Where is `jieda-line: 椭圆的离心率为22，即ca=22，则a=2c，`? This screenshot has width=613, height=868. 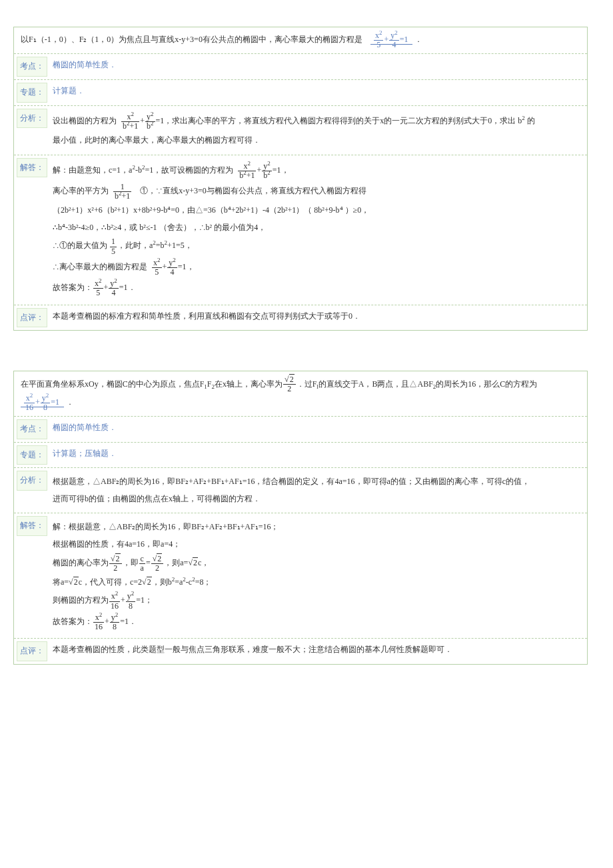
jieda-line: 椭圆的离心率为22，即ca=22，则a=2c， is located at coordinates (317, 564).